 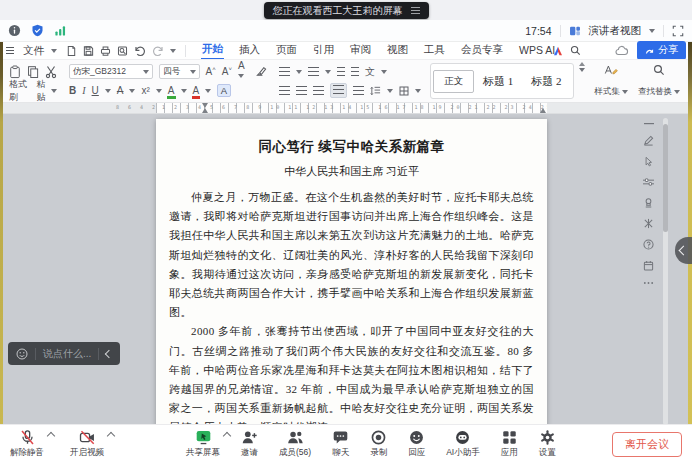 I want to click on security-shield-icon, so click(x=38, y=30).